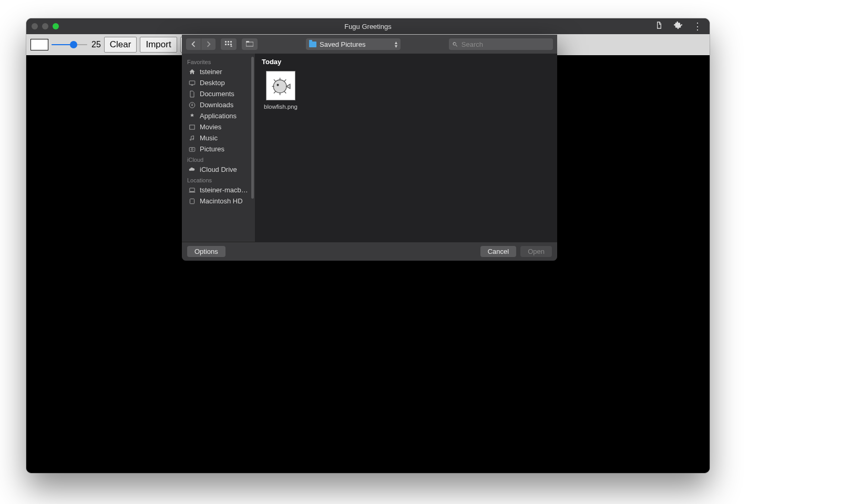  What do you see at coordinates (370, 44) in the screenshot?
I see `open-dialog-toolbar: Saved Pictures ▴▾` at bounding box center [370, 44].